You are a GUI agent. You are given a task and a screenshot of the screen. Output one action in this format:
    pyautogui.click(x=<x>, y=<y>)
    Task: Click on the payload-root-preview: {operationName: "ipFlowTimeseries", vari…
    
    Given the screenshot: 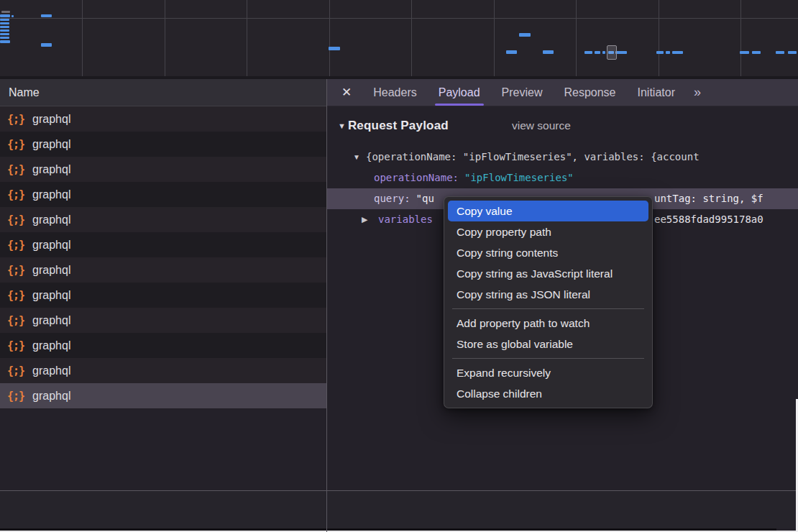 What is the action you would take?
    pyautogui.click(x=533, y=157)
    